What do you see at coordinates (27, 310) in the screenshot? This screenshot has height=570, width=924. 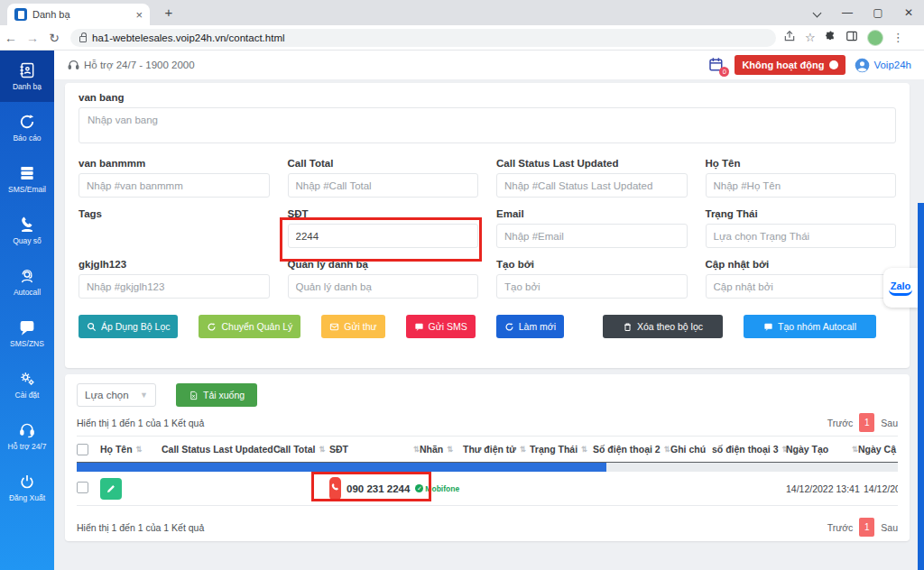 I see `sidebar: Danh bạ Báo cáo SMS/Email Quay số Autoca…` at bounding box center [27, 310].